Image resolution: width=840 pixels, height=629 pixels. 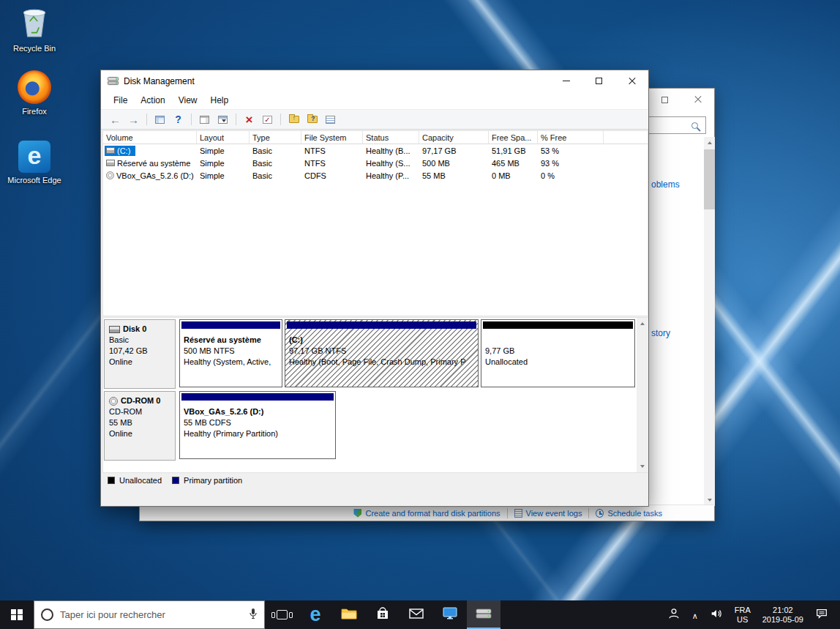 What do you see at coordinates (698, 100) in the screenshot?
I see `bg-close-button` at bounding box center [698, 100].